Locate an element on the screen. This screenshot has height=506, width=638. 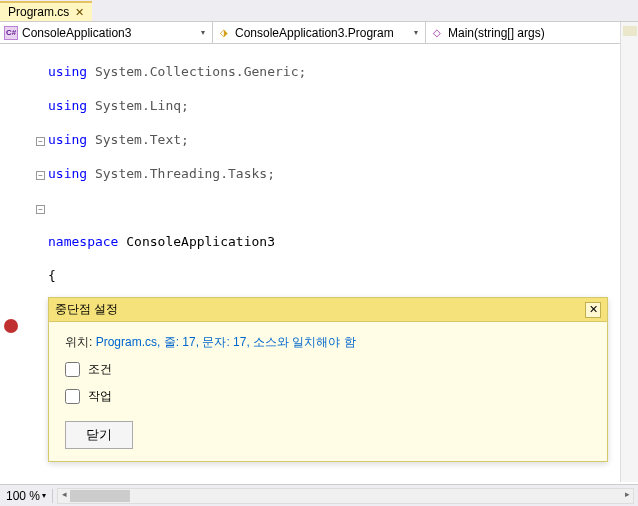
method-icon: ◇ is located at coordinates (437, 33).